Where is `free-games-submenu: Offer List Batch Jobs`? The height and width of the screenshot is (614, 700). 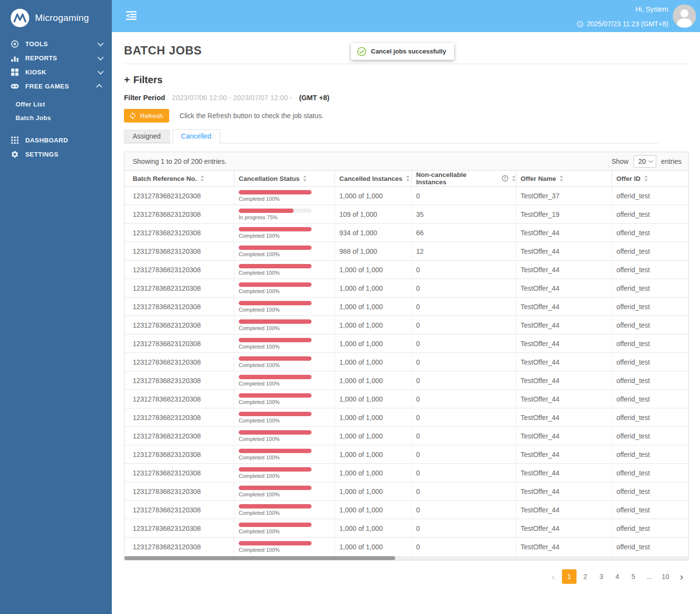
free-games-submenu: Offer List Batch Jobs is located at coordinates (56, 111).